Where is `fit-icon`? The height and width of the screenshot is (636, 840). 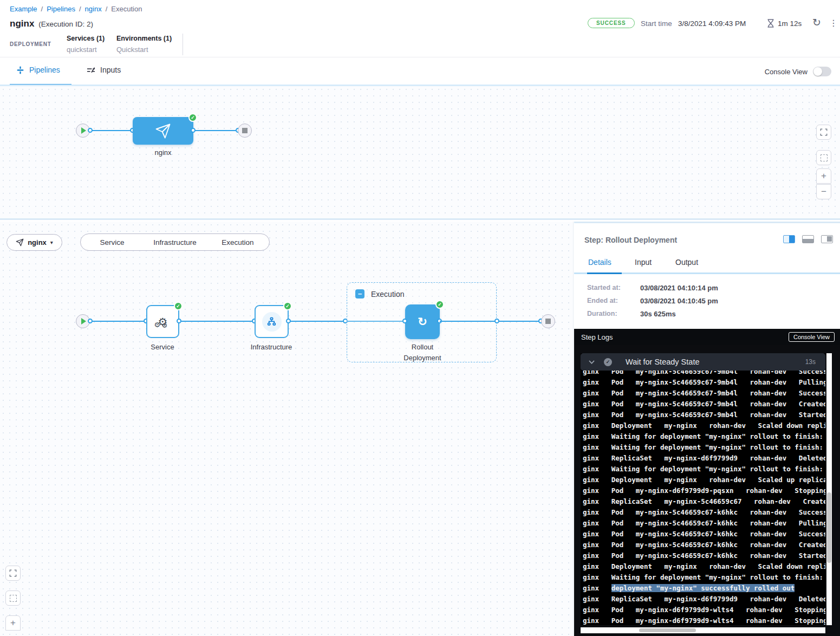
fit-icon is located at coordinates (824, 158).